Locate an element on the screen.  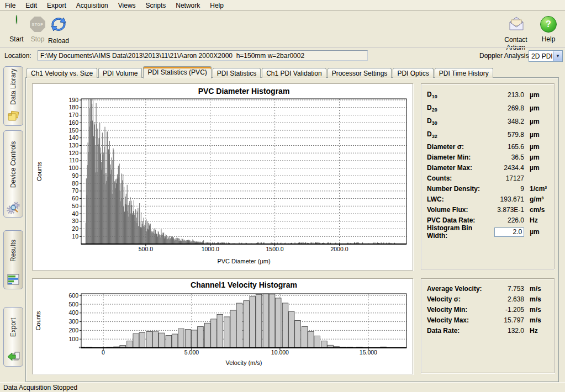
stat-row-diameter-sigma: Diameter σ: 165.6µm is located at coordinates (488, 147).